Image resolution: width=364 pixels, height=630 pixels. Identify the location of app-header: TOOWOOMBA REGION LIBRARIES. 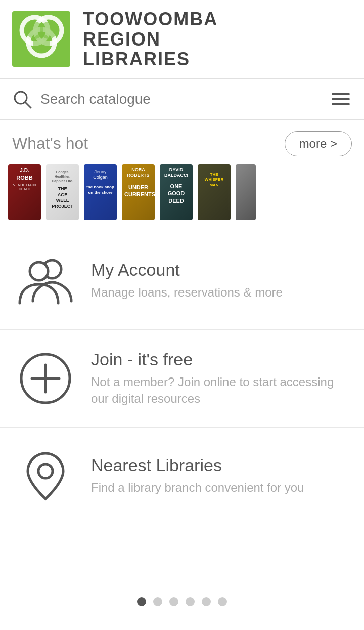
(182, 39).